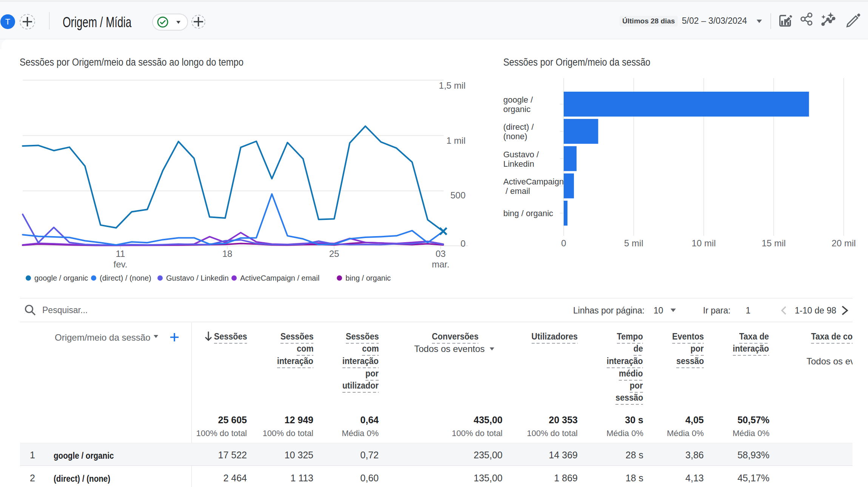 Image resolution: width=868 pixels, height=487 pixels. Describe the element at coordinates (528, 214) in the screenshot. I see `svg-text: bing / organic` at that location.